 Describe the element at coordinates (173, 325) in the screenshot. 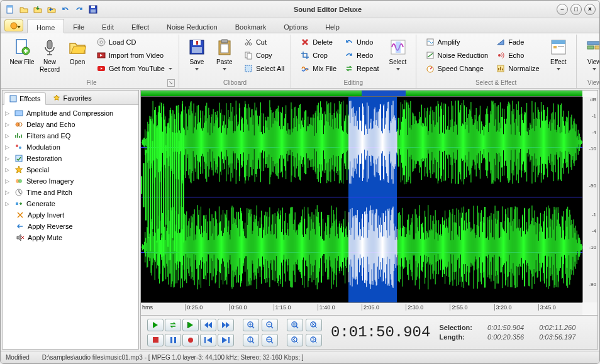

I see `loop-button` at that location.